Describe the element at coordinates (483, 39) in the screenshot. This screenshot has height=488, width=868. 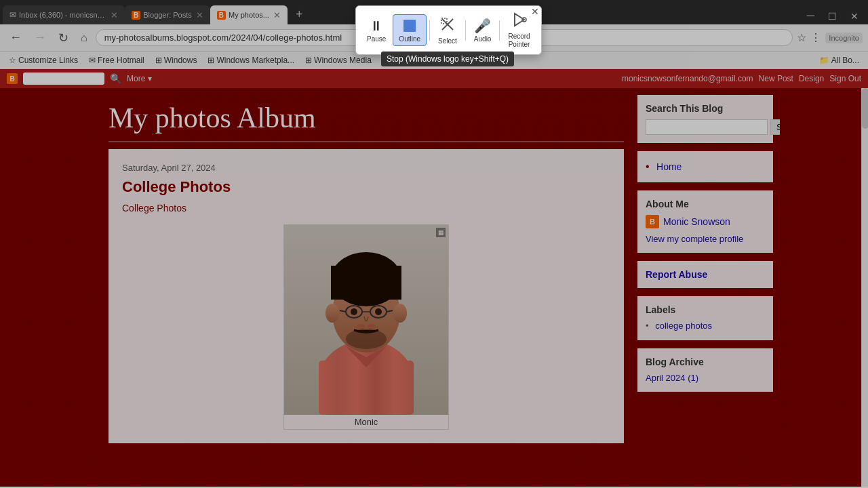
I see `audio-label: Audio` at that location.